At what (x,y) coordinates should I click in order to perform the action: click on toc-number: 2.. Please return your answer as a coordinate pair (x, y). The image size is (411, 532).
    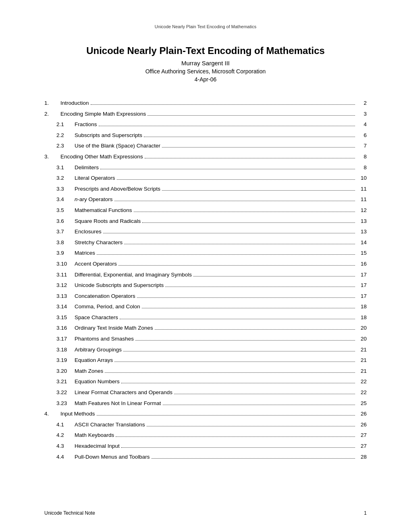
    Looking at the image, I should click on (52, 114).